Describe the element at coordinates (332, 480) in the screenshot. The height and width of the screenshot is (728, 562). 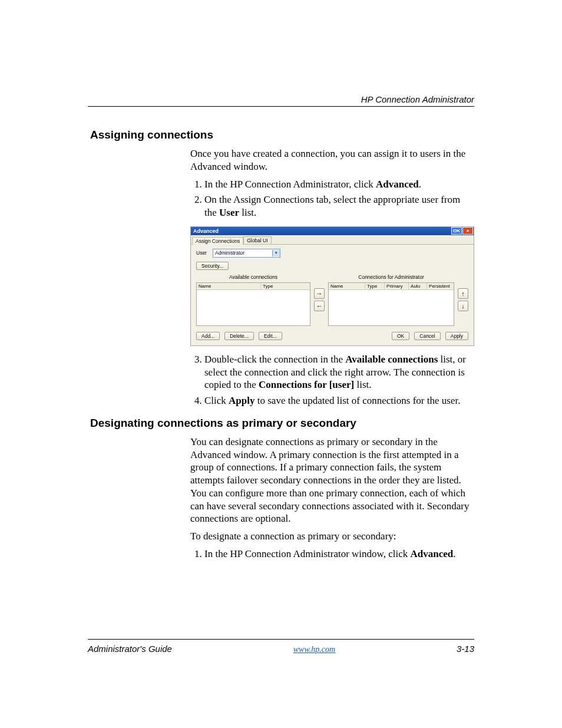
I see `designating-paragraph: You can designate connections as primary…` at that location.